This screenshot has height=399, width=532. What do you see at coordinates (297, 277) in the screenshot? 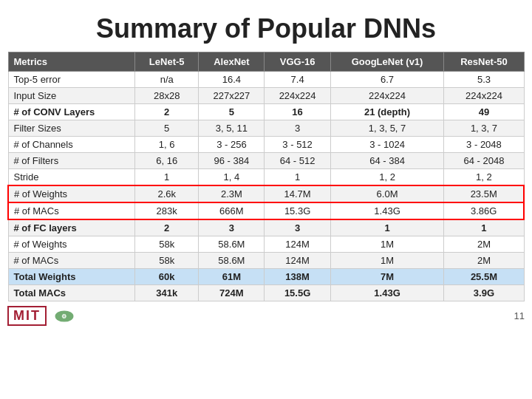
I see `cell-12-2: 138M` at bounding box center [297, 277].